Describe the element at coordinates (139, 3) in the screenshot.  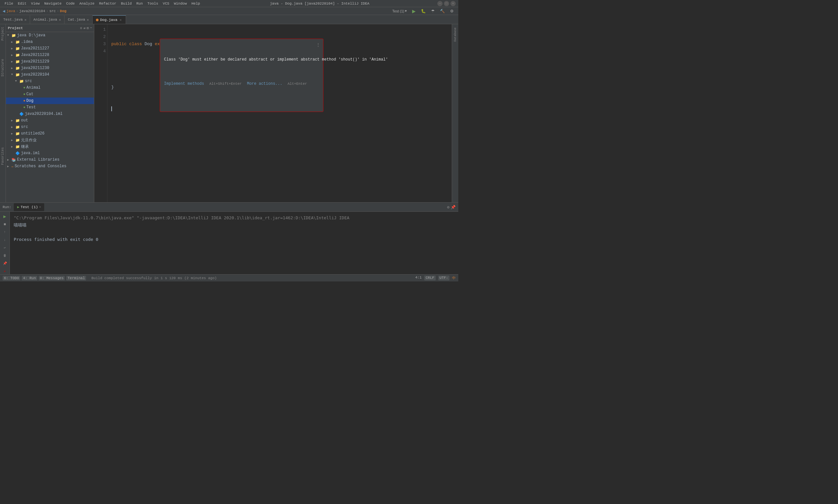
I see `menu-run: Run` at that location.